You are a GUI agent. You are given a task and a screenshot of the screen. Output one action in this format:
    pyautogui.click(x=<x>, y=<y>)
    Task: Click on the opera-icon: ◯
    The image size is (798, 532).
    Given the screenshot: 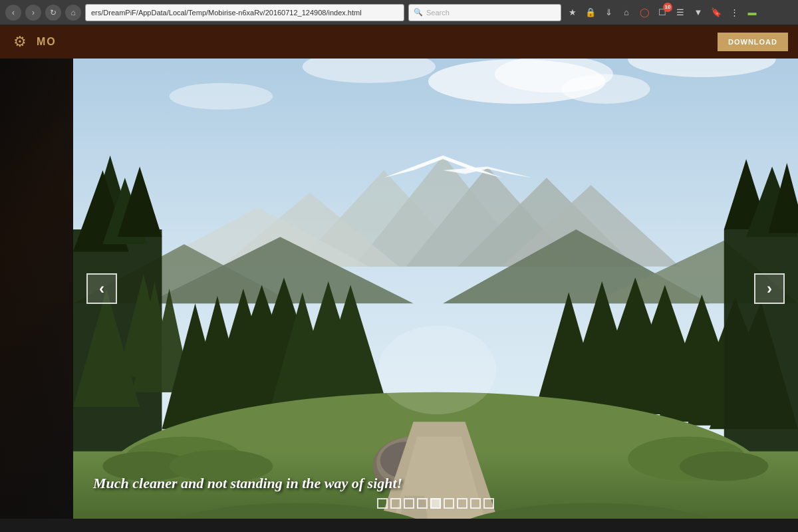 What is the action you would take?
    pyautogui.click(x=644, y=13)
    